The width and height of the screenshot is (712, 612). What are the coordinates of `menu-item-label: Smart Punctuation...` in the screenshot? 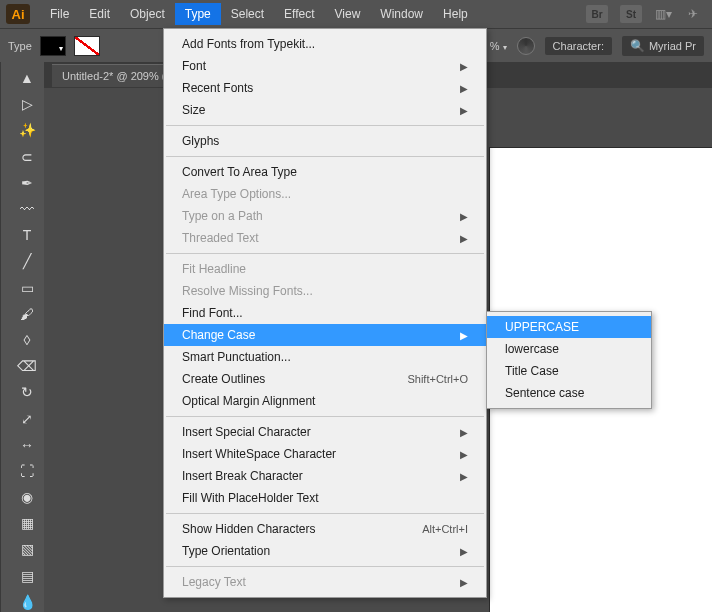 It's located at (236, 357).